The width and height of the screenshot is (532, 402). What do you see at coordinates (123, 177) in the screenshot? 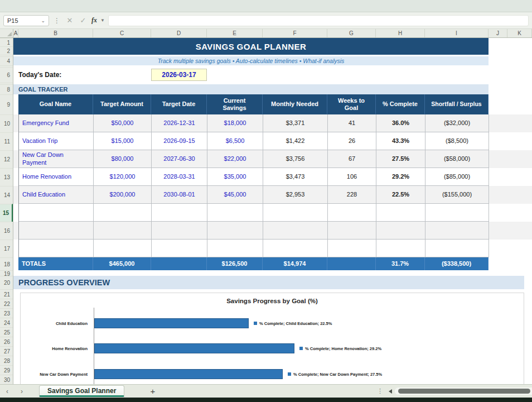
I see `table-cell: $120,000` at bounding box center [123, 177].